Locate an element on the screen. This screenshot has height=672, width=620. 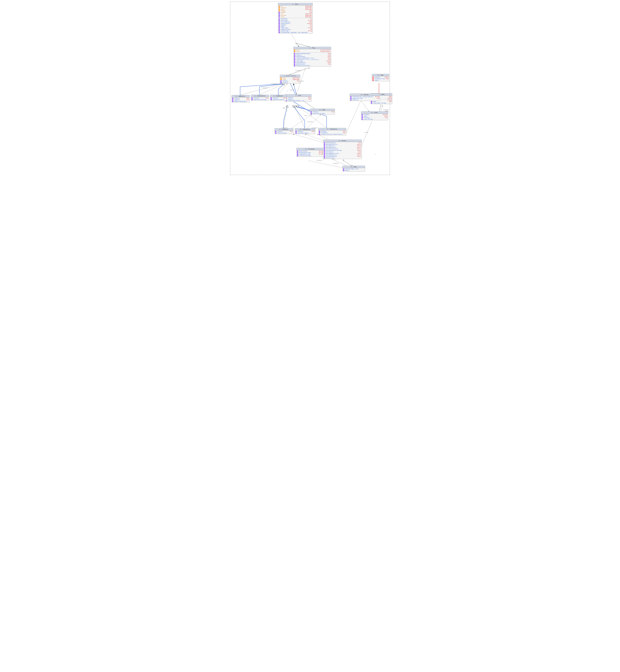
svg-text: 1 is located at coordinates (288, 91).